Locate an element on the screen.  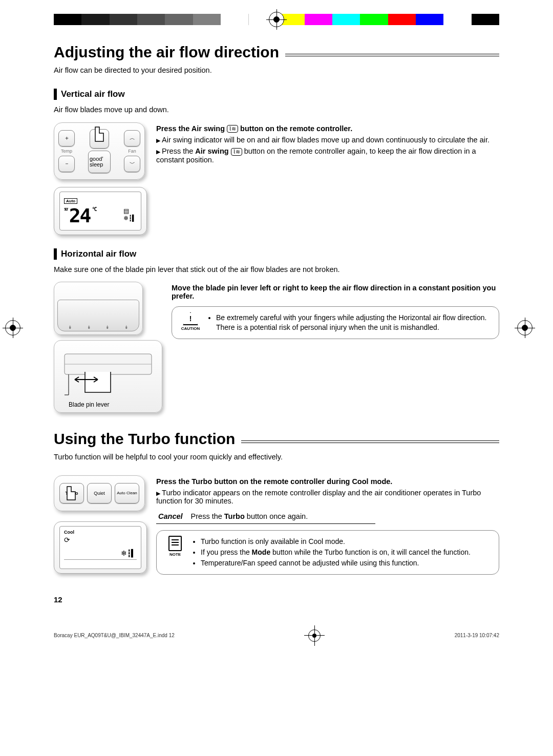
subhead-vertical-text: Vertical air flow is located at coordinates (93, 94).